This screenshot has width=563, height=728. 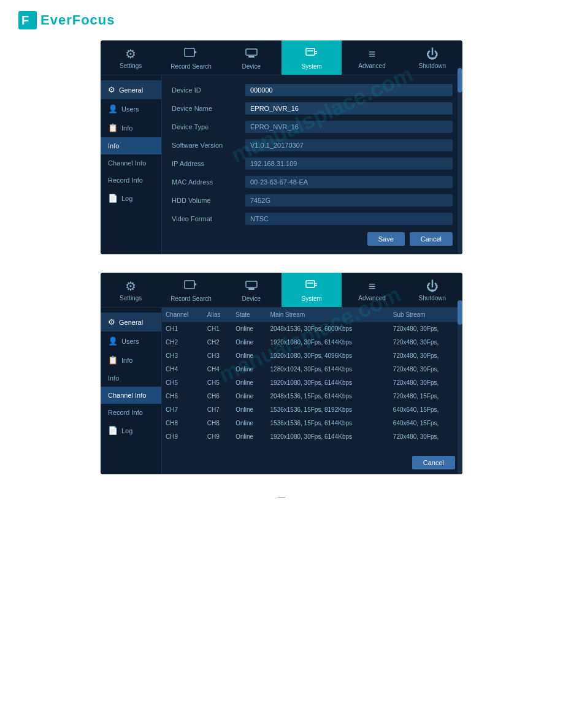 I want to click on sidebar-log-label: Log, so click(x=127, y=199).